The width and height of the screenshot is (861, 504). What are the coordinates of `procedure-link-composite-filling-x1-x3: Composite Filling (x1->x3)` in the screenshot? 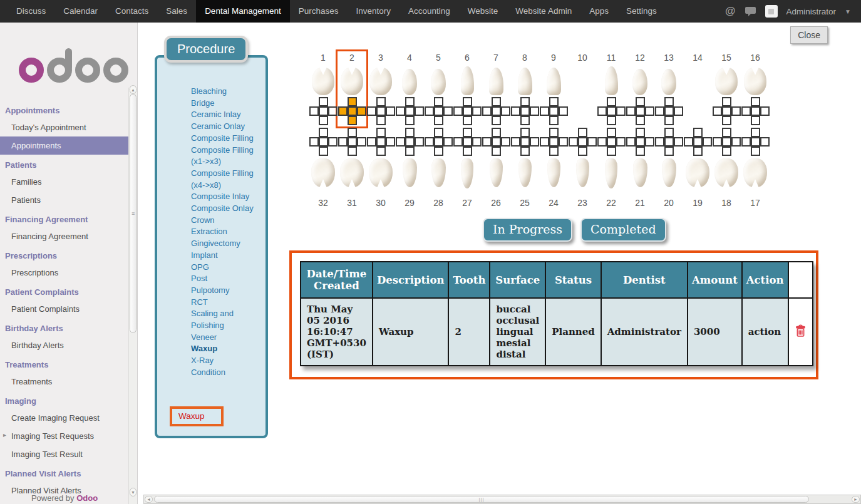 It's located at (229, 157).